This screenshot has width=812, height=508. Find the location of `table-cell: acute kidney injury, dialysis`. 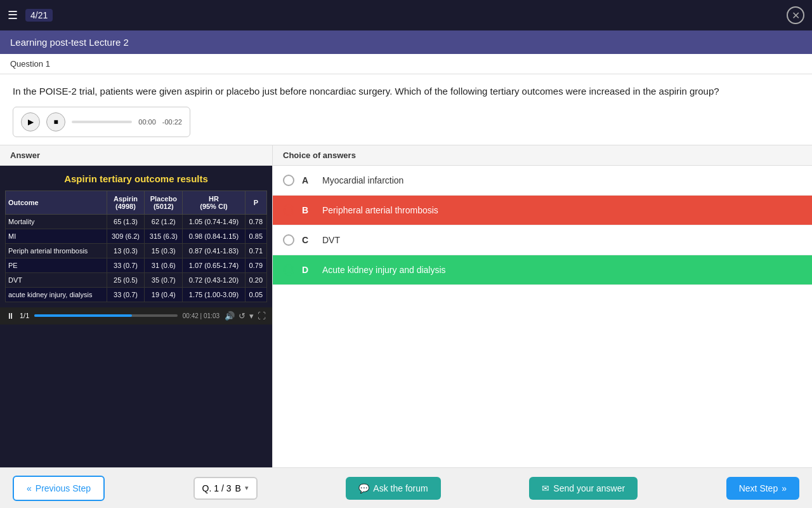

table-cell: acute kidney injury, dialysis is located at coordinates (56, 295).